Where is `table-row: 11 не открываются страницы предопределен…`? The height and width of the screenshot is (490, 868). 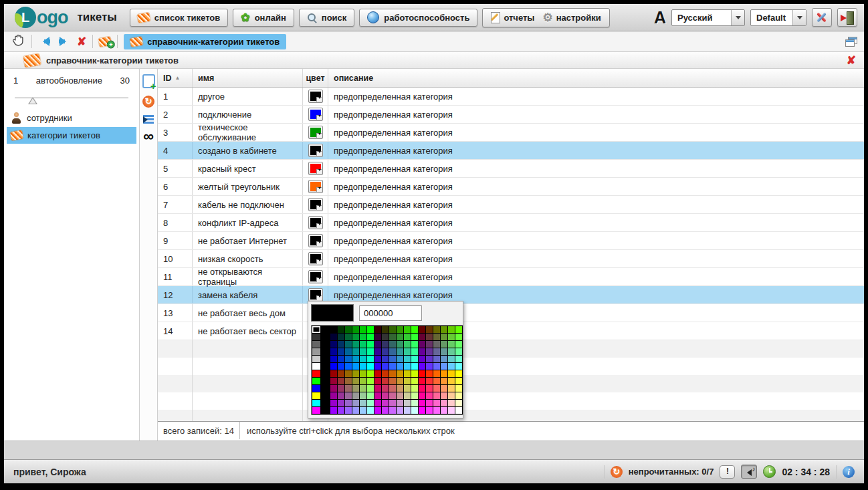 table-row: 11 не открываются страницы предопределен… is located at coordinates (511, 277).